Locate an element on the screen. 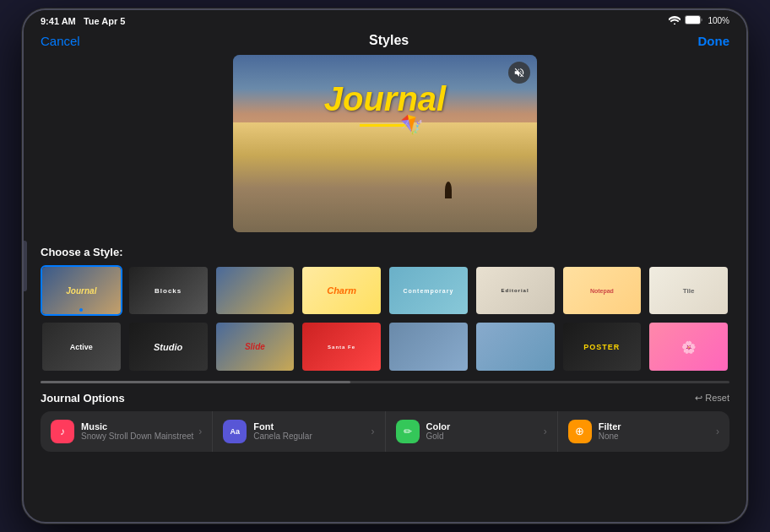 The width and height of the screenshot is (770, 532). music-icon-glyph: ♪ is located at coordinates (62, 432).